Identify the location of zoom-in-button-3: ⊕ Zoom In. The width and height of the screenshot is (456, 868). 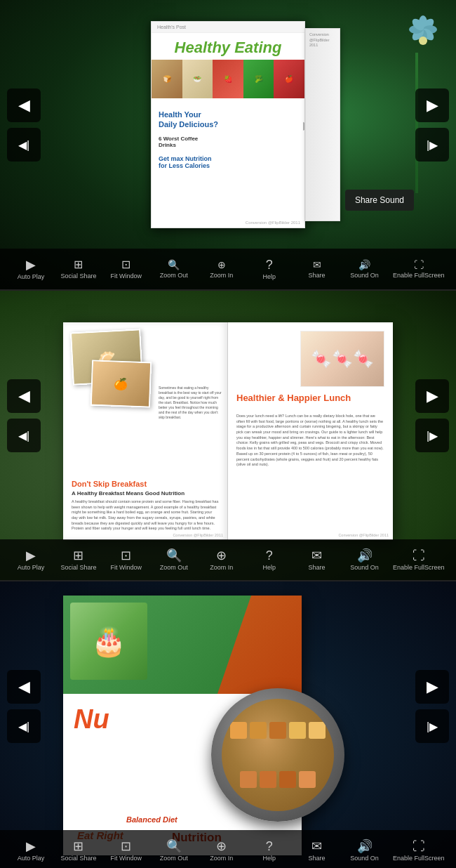
(222, 851).